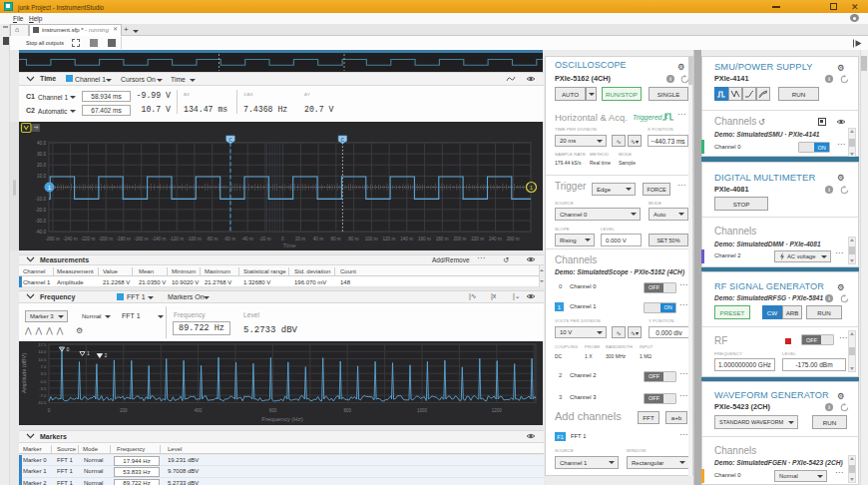  I want to click on svg-text: 14.0, so click(42, 351).